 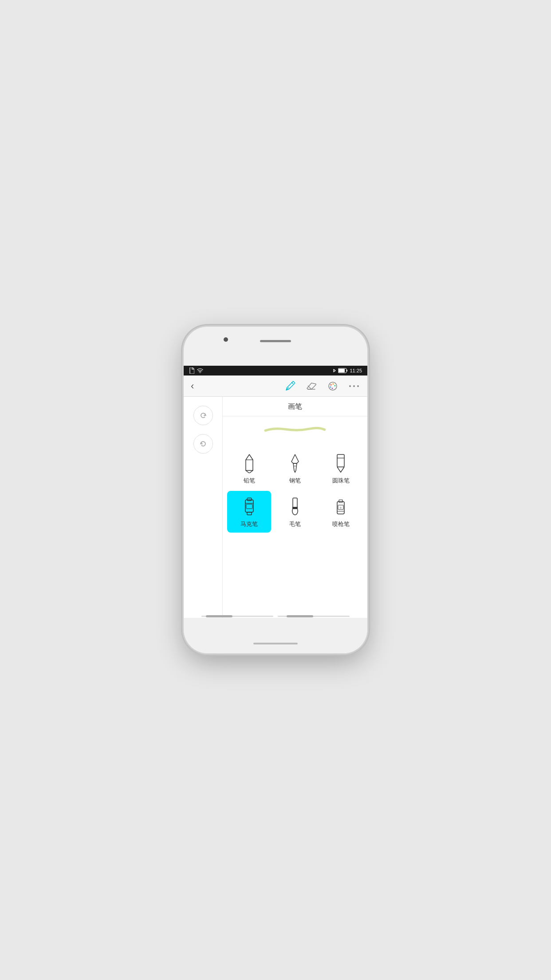 I want to click on status-bar: 11:25, so click(x=276, y=371).